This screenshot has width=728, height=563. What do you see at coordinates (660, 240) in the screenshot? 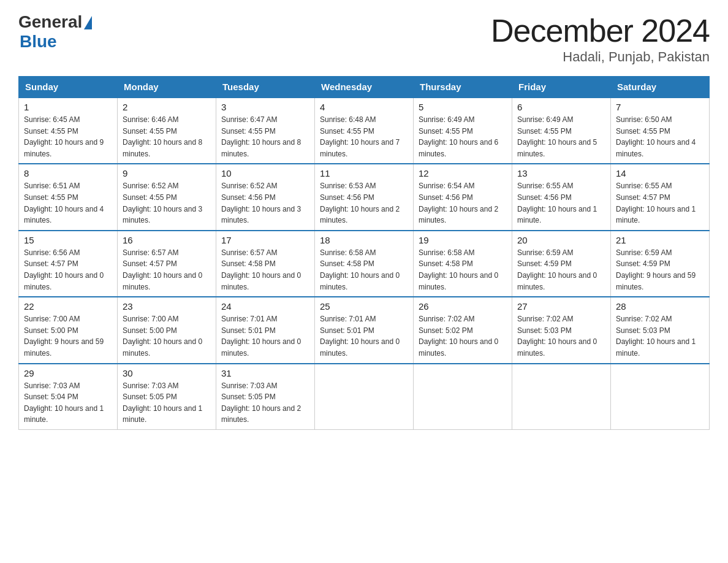
I see `day-number: 21` at bounding box center [660, 240].